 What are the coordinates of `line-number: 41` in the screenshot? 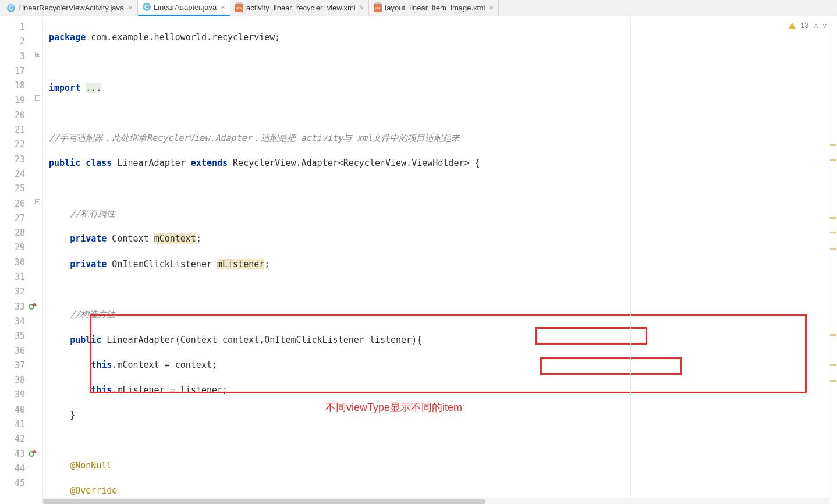 It's located at (21, 425).